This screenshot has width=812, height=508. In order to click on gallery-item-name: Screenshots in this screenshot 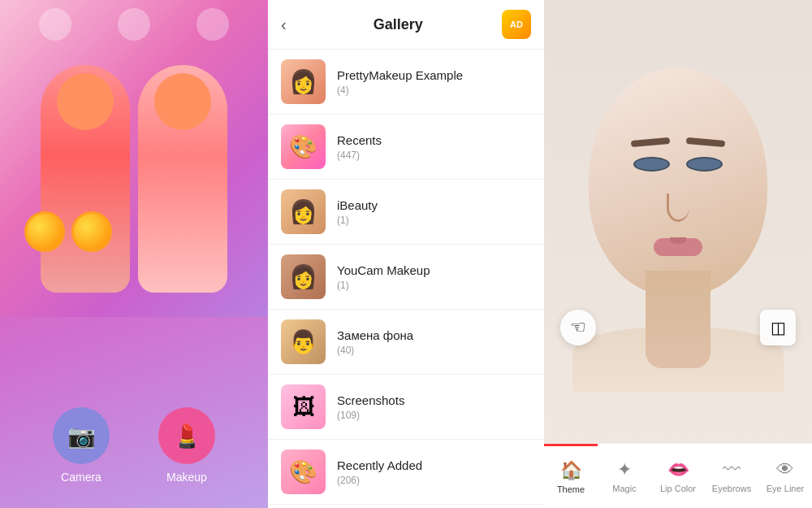, I will do `click(370, 400)`.